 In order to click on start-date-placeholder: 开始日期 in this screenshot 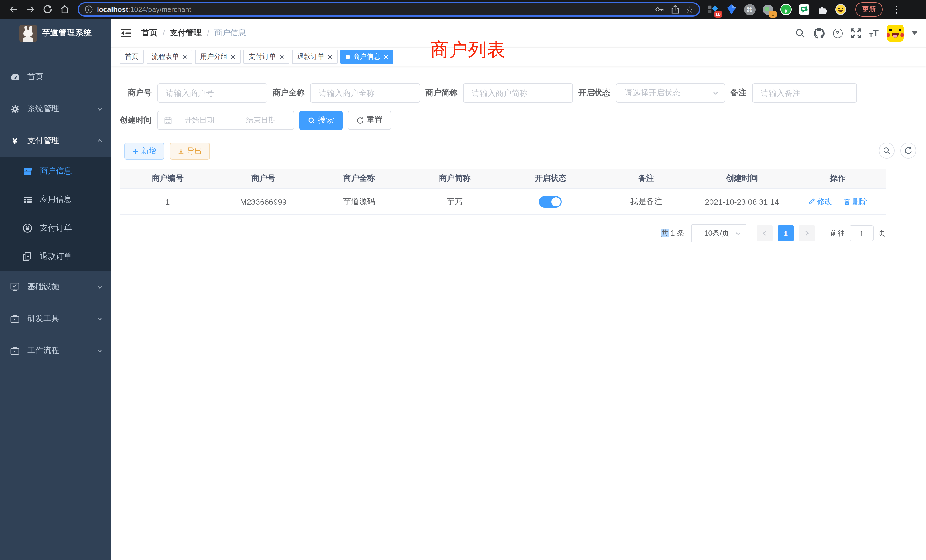, I will do `click(199, 120)`.